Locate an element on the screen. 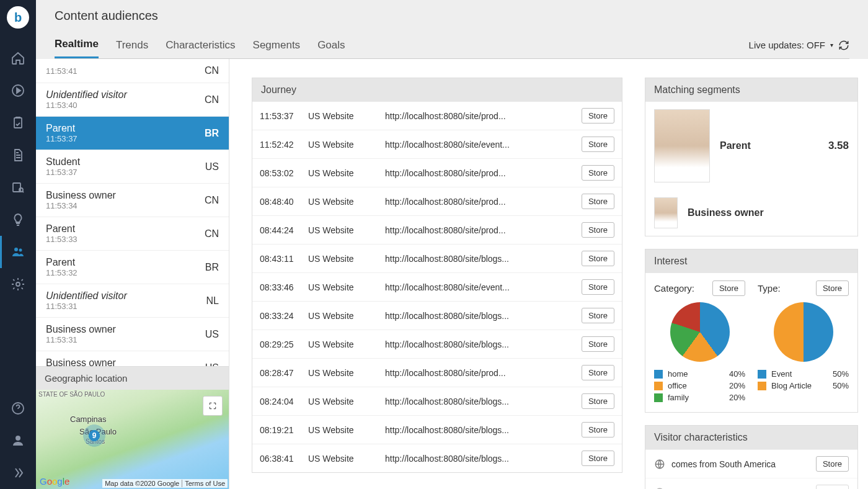 The image size is (868, 489). visitor-row: Business owner11:53:31US is located at coordinates (133, 334).